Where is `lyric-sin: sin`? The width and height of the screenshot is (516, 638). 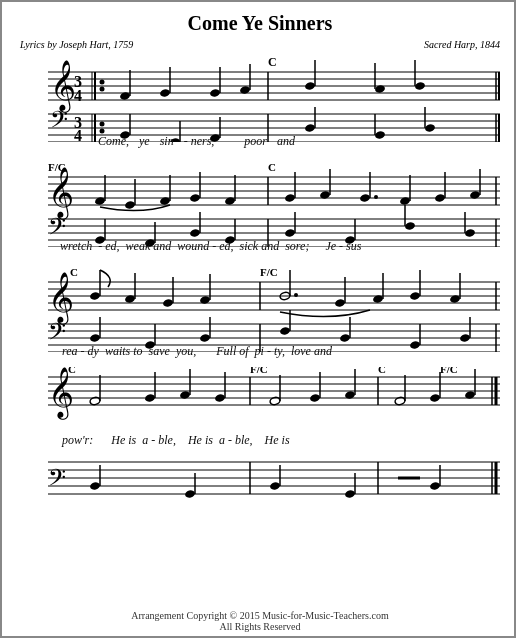 lyric-sin: sin is located at coordinates (167, 142).